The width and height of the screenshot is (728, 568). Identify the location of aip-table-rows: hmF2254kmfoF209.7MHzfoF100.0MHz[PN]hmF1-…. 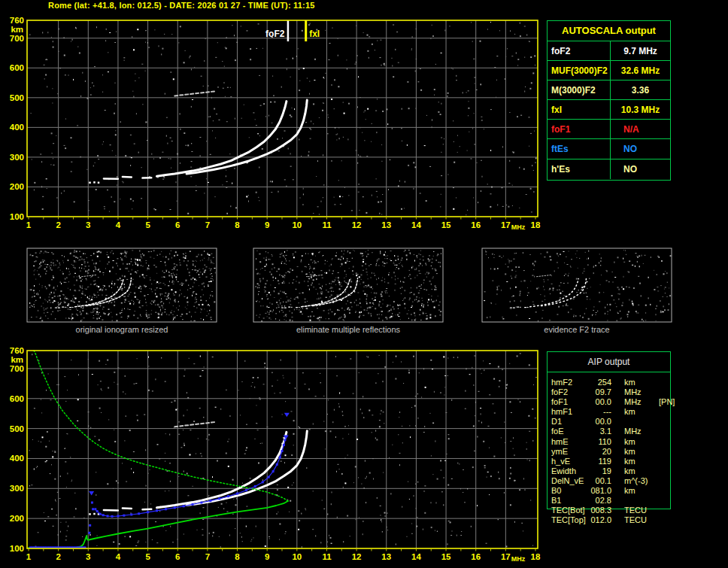
(637, 451).